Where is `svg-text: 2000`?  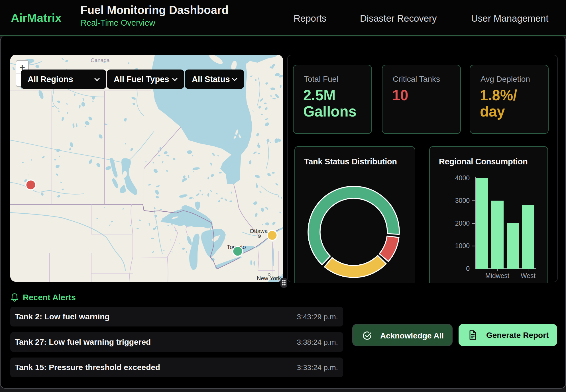
svg-text: 2000 is located at coordinates (462, 223).